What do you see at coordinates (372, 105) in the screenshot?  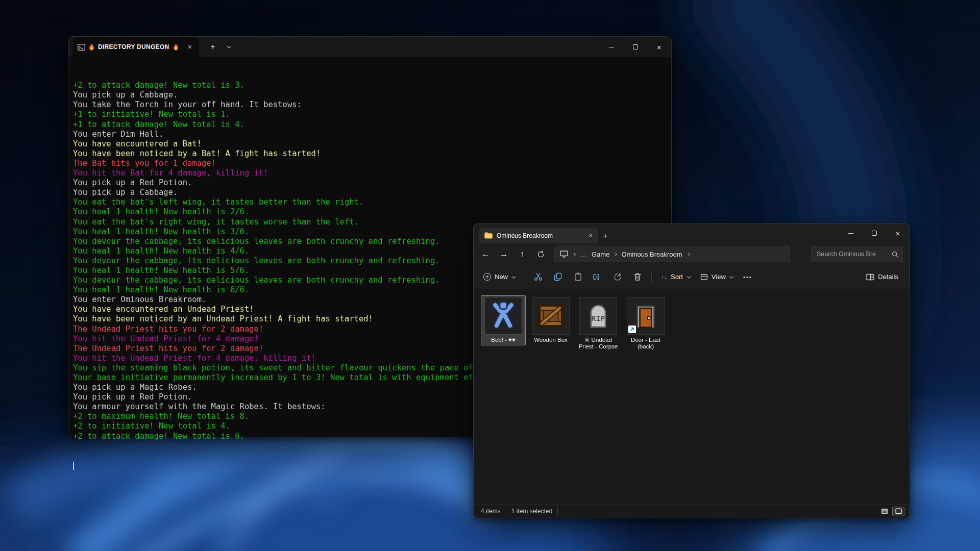 I see `terminal-line: You take the Torch in your off hand. It …` at bounding box center [372, 105].